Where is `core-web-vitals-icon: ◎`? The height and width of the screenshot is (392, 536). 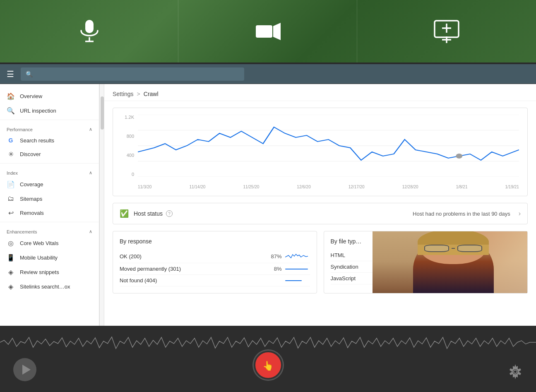 core-web-vitals-icon: ◎ is located at coordinates (11, 243).